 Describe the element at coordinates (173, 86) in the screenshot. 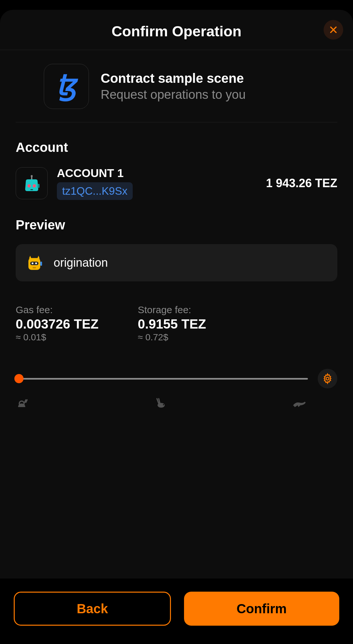

I see `dapp-text: Contract sample scene Request operations…` at that location.